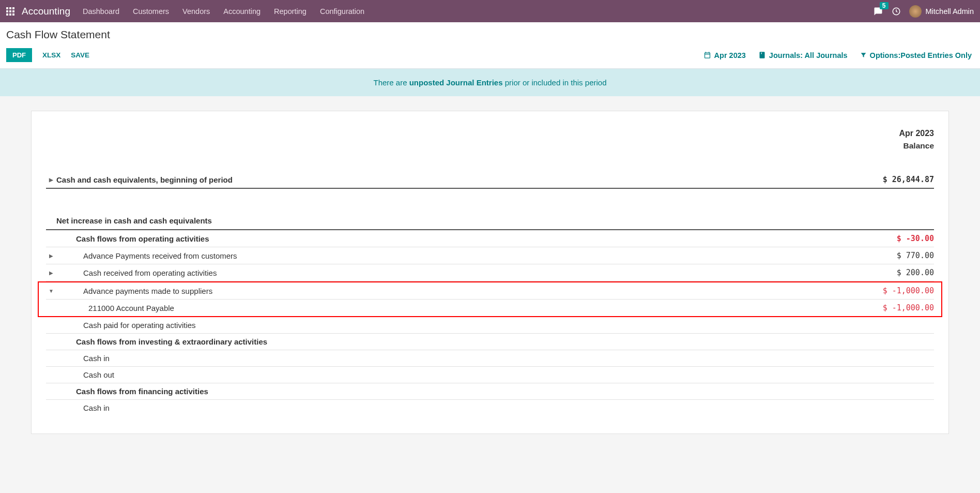  Describe the element at coordinates (80, 55) in the screenshot. I see `save-button: SAVE` at that location.